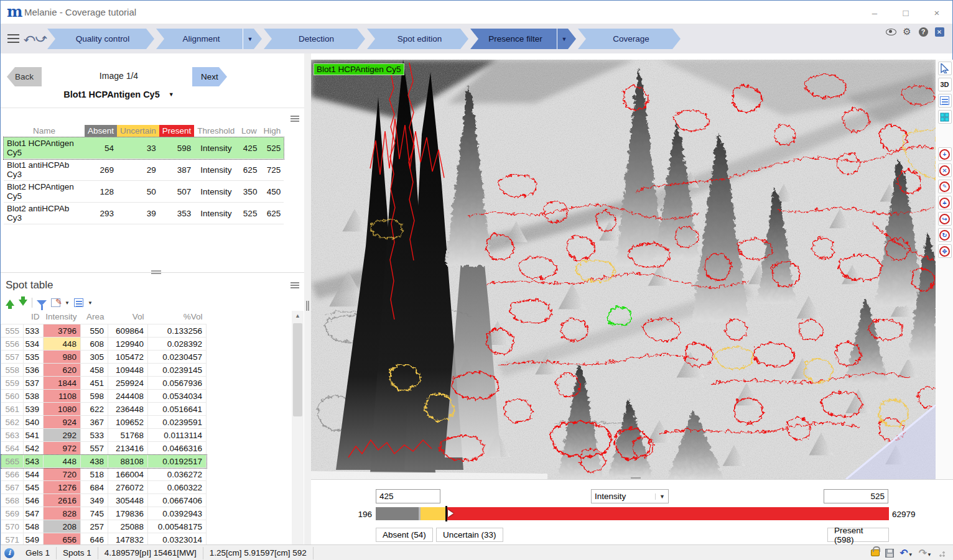  Describe the element at coordinates (10, 303) in the screenshot. I see `move-up-icon` at that location.